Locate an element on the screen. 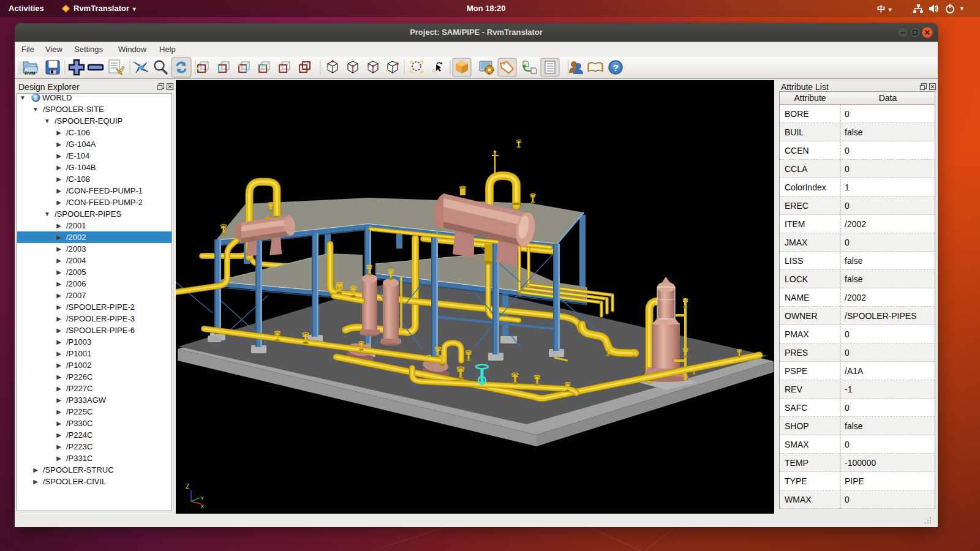  svg-text: X is located at coordinates (202, 506).